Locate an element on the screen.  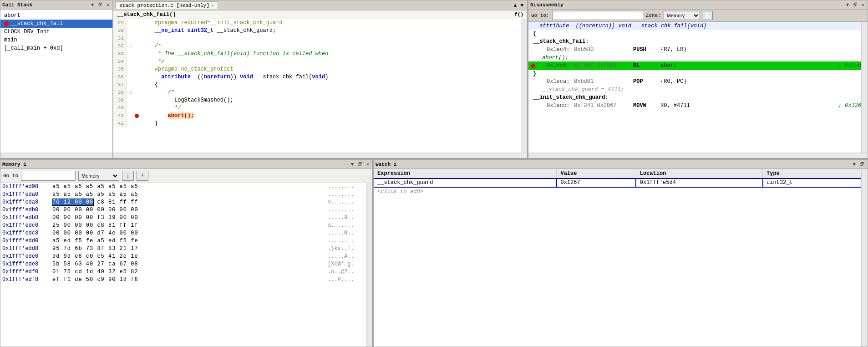
memory-arrow-down-btn: ↓ is located at coordinates (128, 176).